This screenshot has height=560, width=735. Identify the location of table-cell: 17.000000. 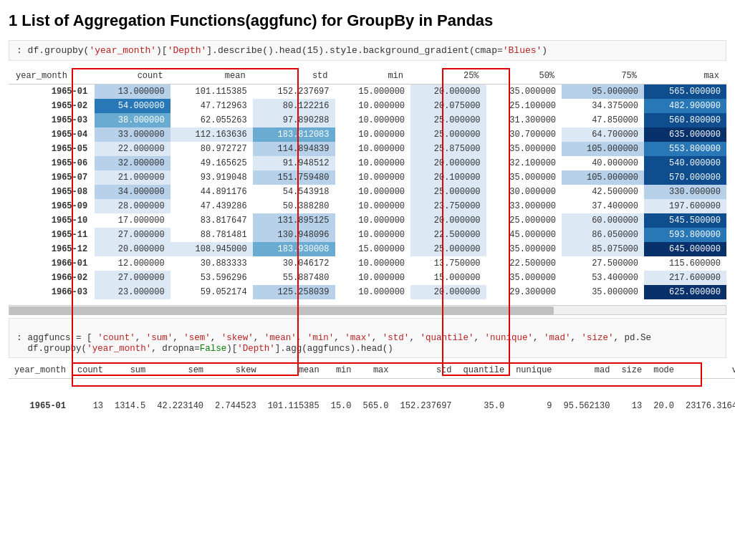
(133, 221).